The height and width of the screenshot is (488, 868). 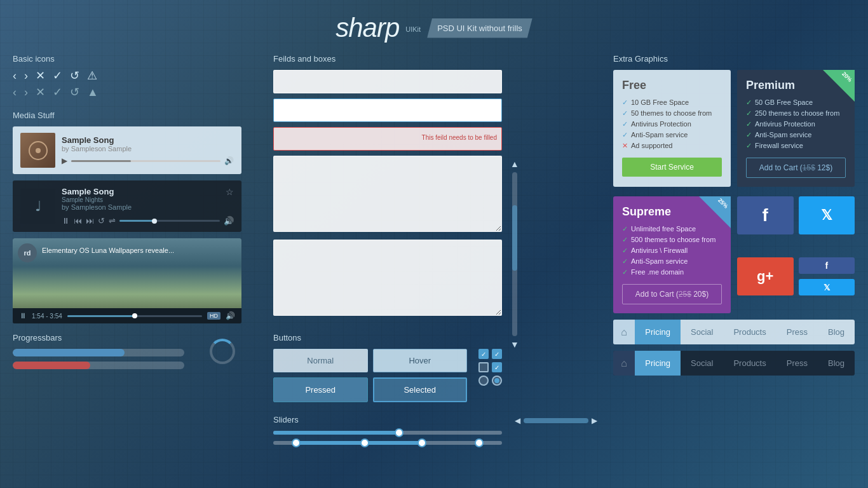 What do you see at coordinates (672, 250) in the screenshot?
I see `supreme-features-list: ✓ Unlimited free Space ✓ 500 themes to c…` at bounding box center [672, 250].